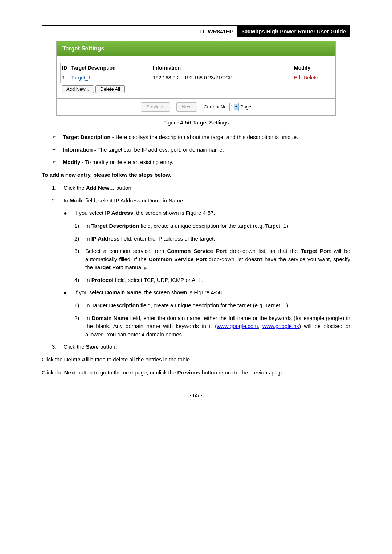 This screenshot has width=392, height=554. I want to click on step-2-1-3: 3) Select a common service from Common S…, so click(212, 259).